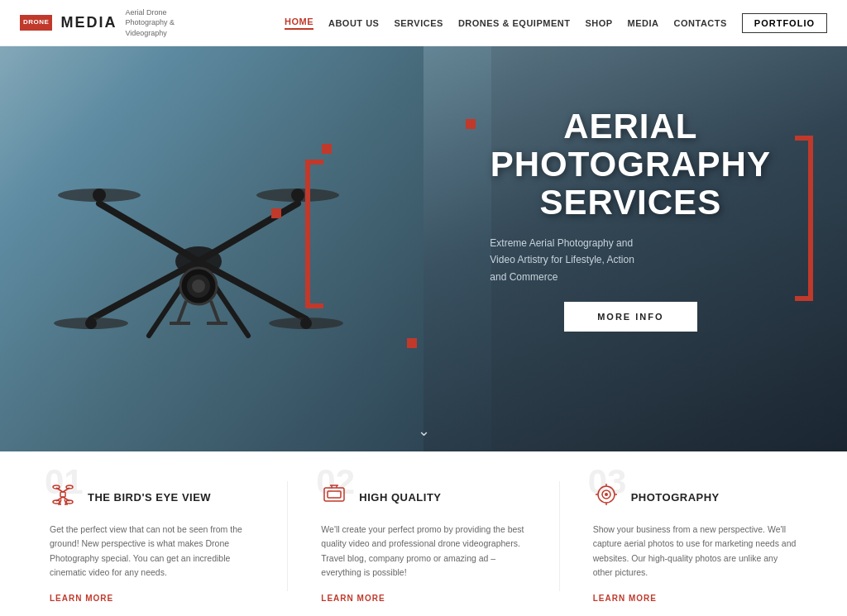 The height and width of the screenshot is (616, 847). Describe the element at coordinates (166, 23) in the screenshot. I see `logo-tagline: Aerial Drone Photography & Videography` at that location.